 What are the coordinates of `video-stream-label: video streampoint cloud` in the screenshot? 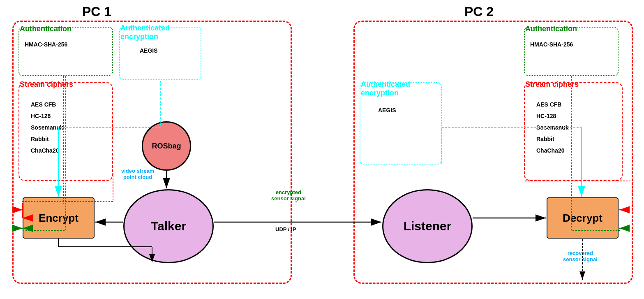 It's located at (138, 174).